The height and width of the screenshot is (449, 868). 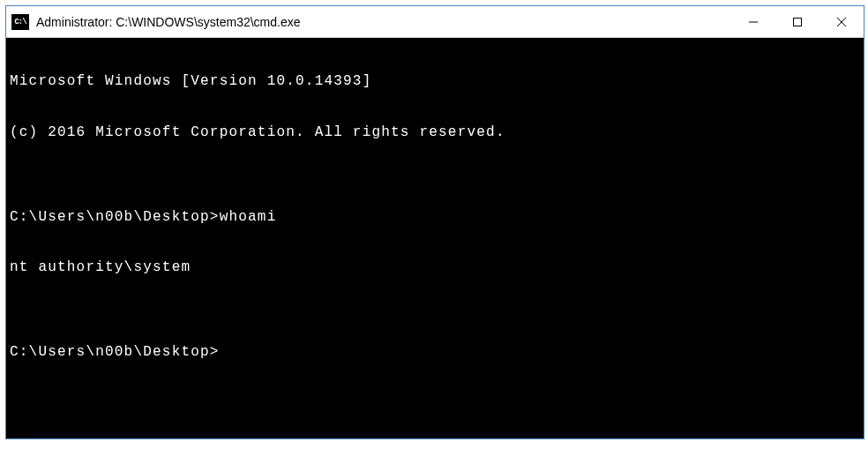 I want to click on close-icon, so click(x=842, y=22).